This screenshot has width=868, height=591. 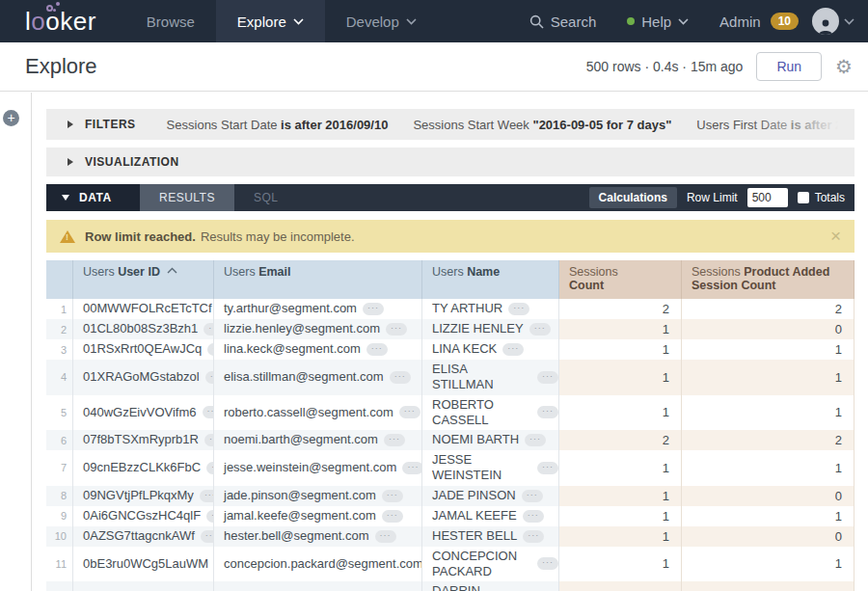 I want to click on nav-item-develop: Develop, so click(x=382, y=21).